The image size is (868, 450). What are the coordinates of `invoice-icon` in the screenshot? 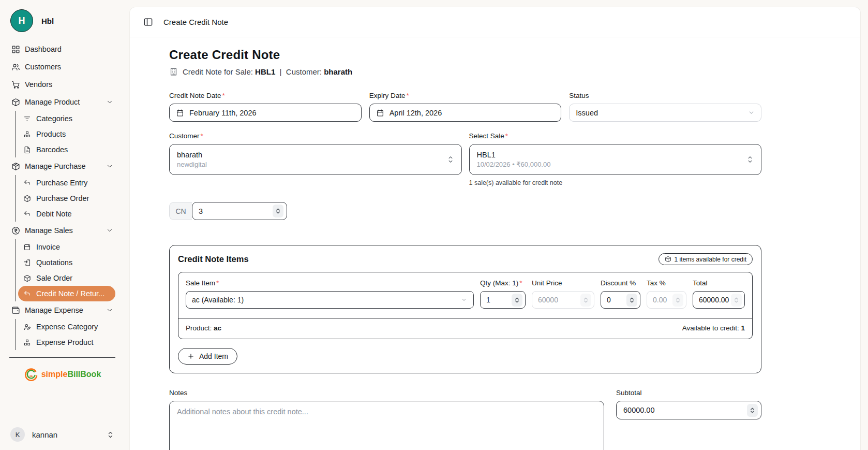 It's located at (27, 248).